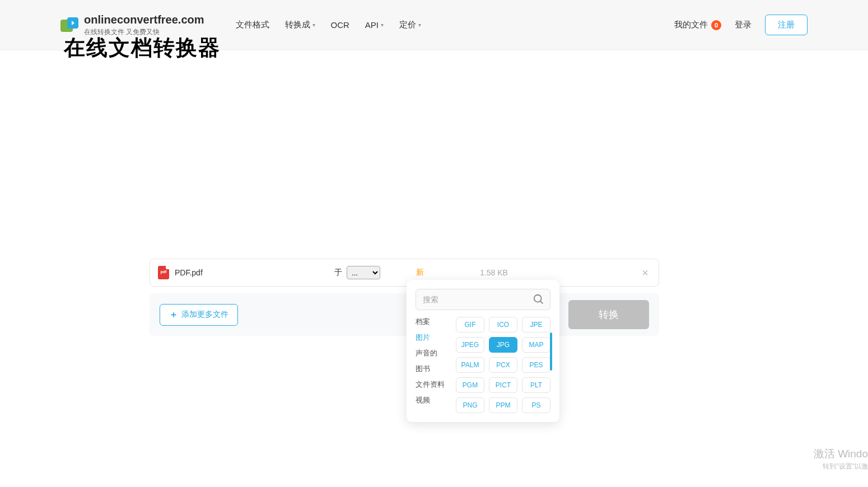 Image resolution: width=868 pixels, height=487 pixels. What do you see at coordinates (432, 385) in the screenshot?
I see `category-docs: 文件资料` at bounding box center [432, 385].